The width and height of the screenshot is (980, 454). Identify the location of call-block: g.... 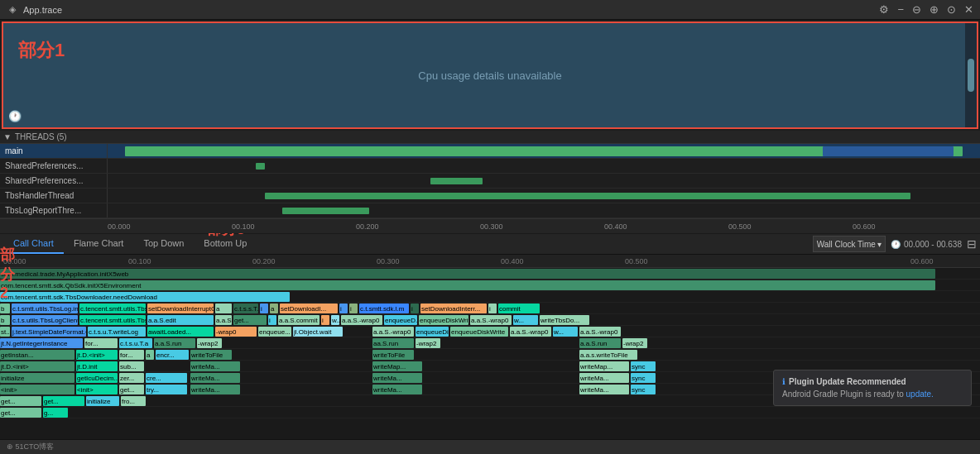
(55, 413).